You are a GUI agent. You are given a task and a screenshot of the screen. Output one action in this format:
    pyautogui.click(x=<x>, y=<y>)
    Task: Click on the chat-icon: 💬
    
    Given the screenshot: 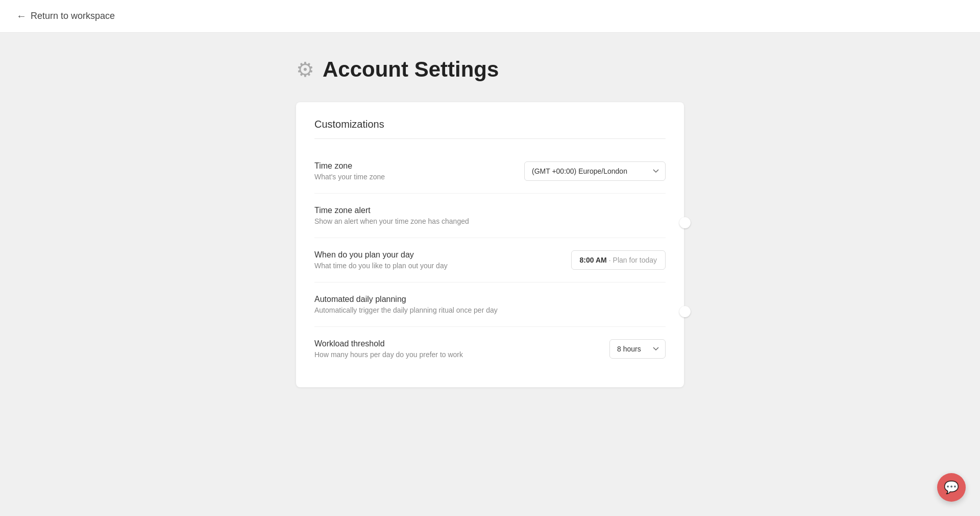 What is the action you would take?
    pyautogui.click(x=951, y=487)
    